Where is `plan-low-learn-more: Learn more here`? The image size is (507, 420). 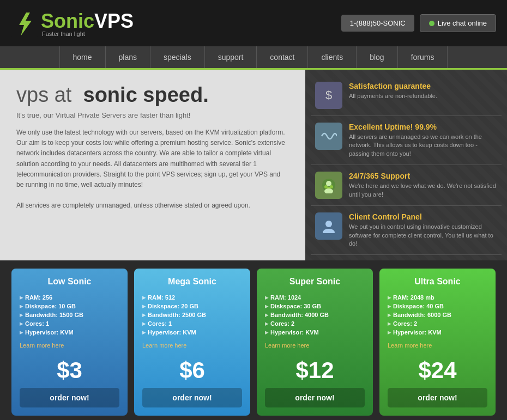 plan-low-learn-more: Learn more here is located at coordinates (70, 345).